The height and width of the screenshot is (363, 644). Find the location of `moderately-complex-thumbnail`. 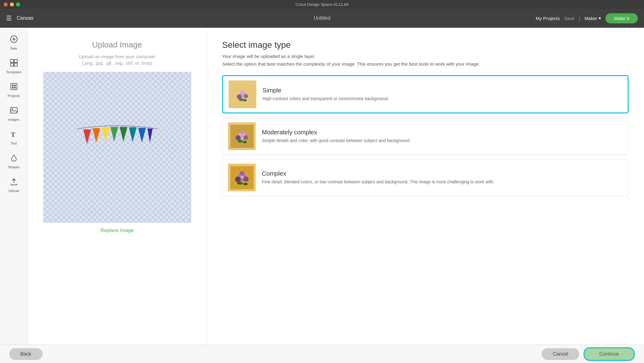

moderately-complex-thumbnail is located at coordinates (242, 136).